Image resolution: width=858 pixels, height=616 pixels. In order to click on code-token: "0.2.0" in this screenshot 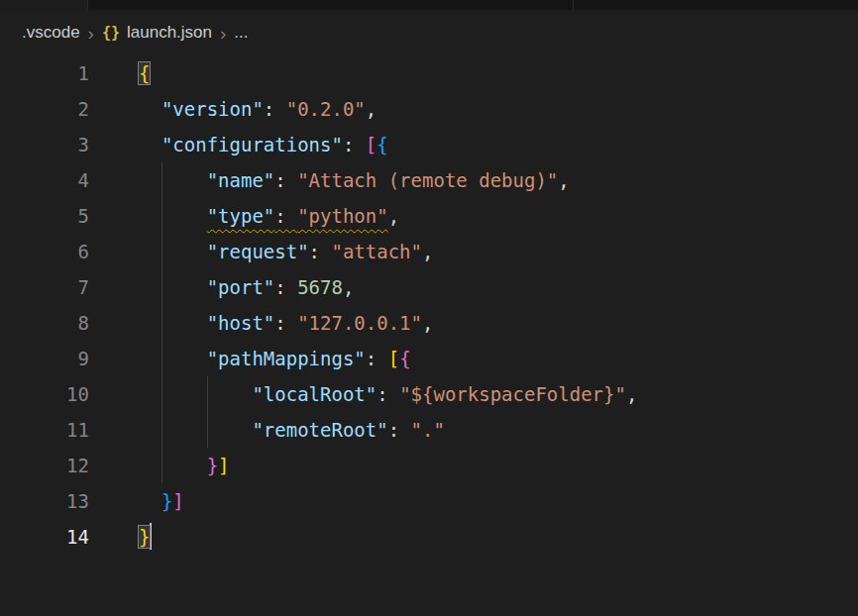, I will do `click(326, 109)`.